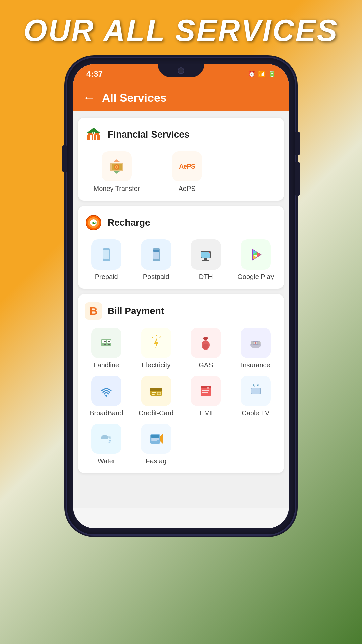 The width and height of the screenshot is (362, 644). Describe the element at coordinates (206, 255) in the screenshot. I see `dth-icon-wrap` at that location.